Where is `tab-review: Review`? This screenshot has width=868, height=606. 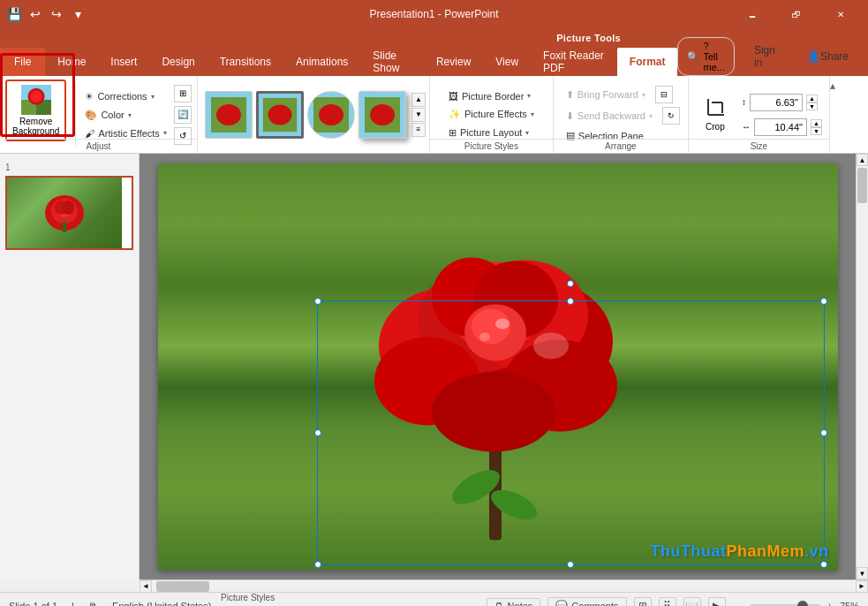
tab-review: Review is located at coordinates (454, 62).